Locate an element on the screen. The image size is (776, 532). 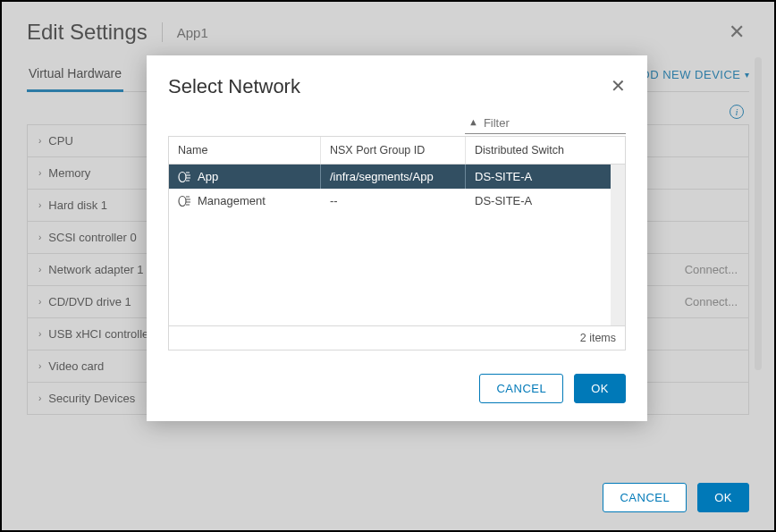
cell-port: /infra/segments/App is located at coordinates (382, 177).